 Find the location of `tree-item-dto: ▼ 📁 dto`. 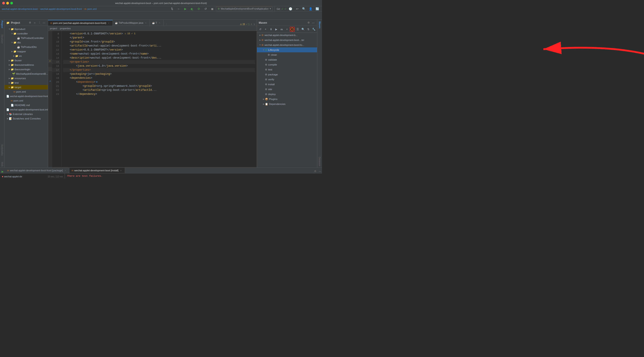

tree-item-dto: ▼ 📁 dto is located at coordinates (26, 42).